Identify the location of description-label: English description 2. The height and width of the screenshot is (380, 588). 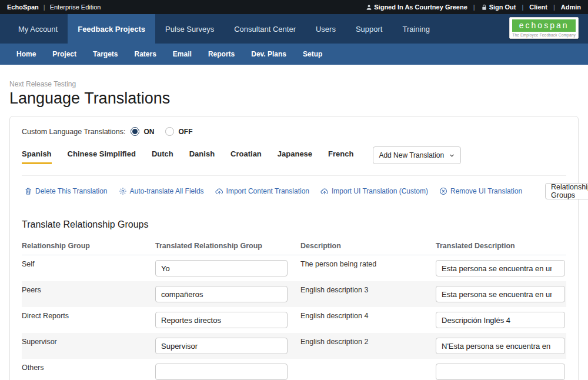
(362, 339).